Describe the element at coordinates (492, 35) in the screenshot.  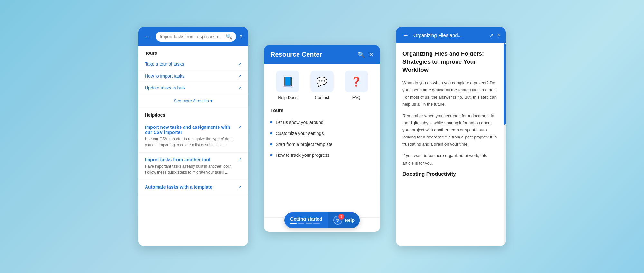
I see `article-external-icon: ↗` at that location.